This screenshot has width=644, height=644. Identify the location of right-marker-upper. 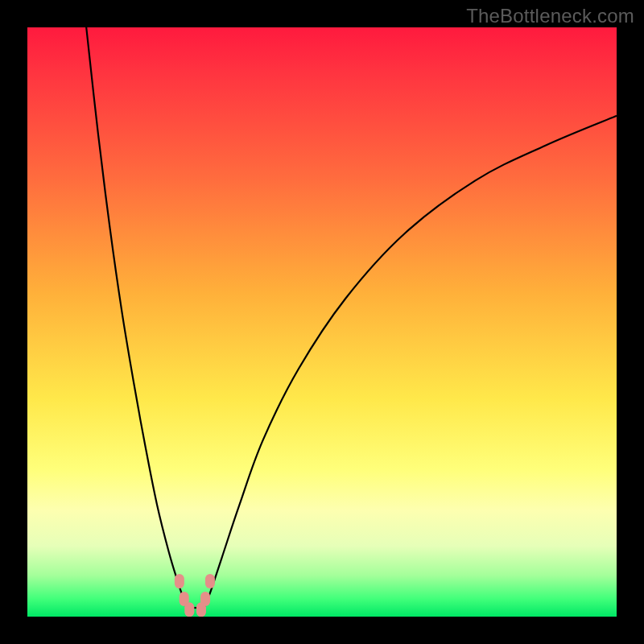
(210, 581).